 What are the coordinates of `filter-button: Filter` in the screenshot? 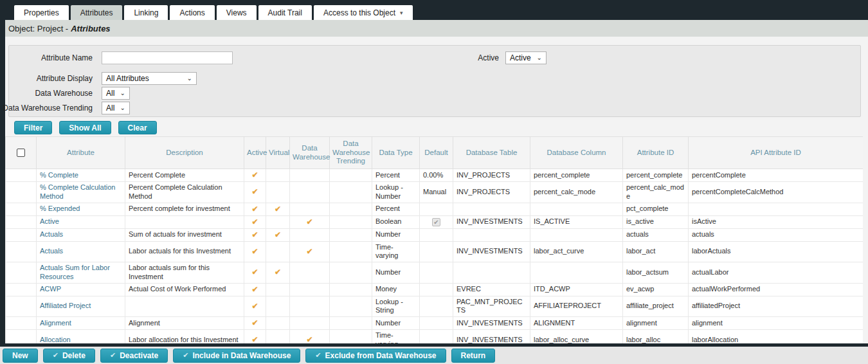 It's located at (33, 127).